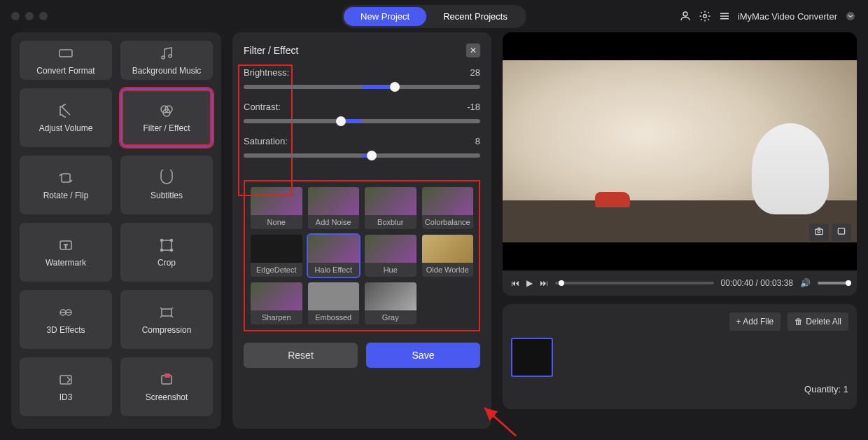 The width and height of the screenshot is (868, 440). What do you see at coordinates (334, 270) in the screenshot?
I see `filter-label: Halo Effect` at bounding box center [334, 270].